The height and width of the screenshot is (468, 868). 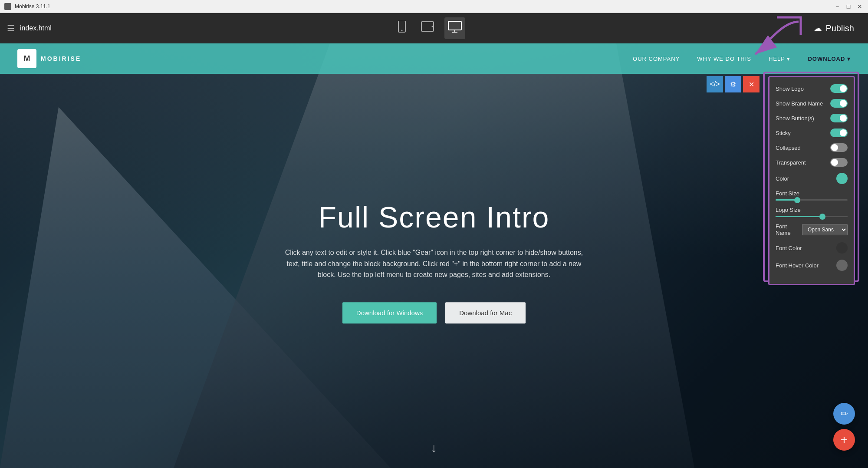 What do you see at coordinates (61, 59) in the screenshot?
I see `site-logo-text: MOBIRISE` at bounding box center [61, 59].